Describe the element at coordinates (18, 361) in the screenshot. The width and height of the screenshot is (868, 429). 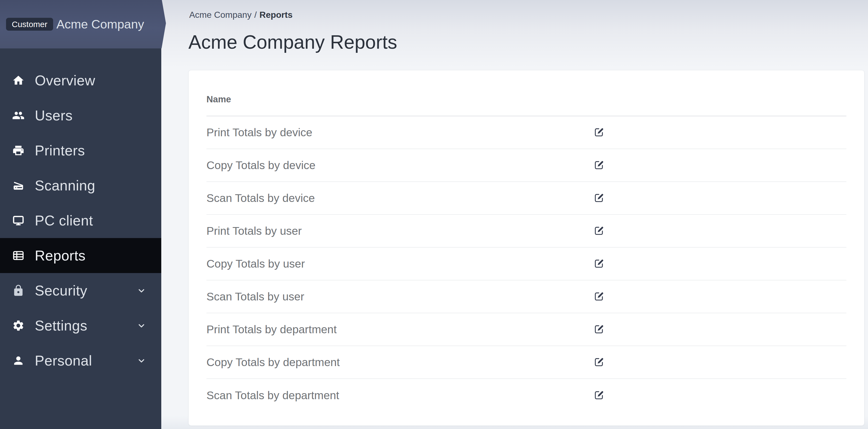
I see `person-icon` at that location.